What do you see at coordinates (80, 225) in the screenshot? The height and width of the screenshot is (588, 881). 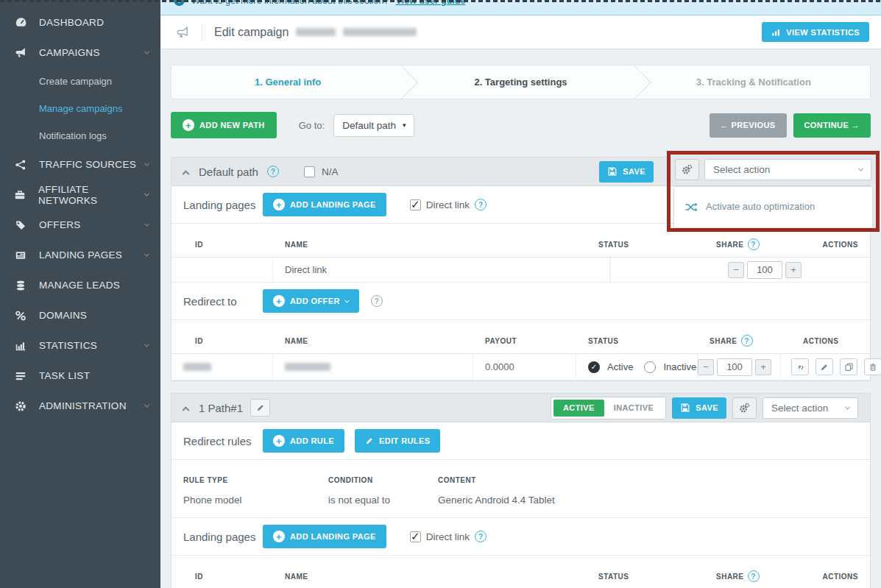 I see `sidebar-item-offers: OFFERS` at bounding box center [80, 225].